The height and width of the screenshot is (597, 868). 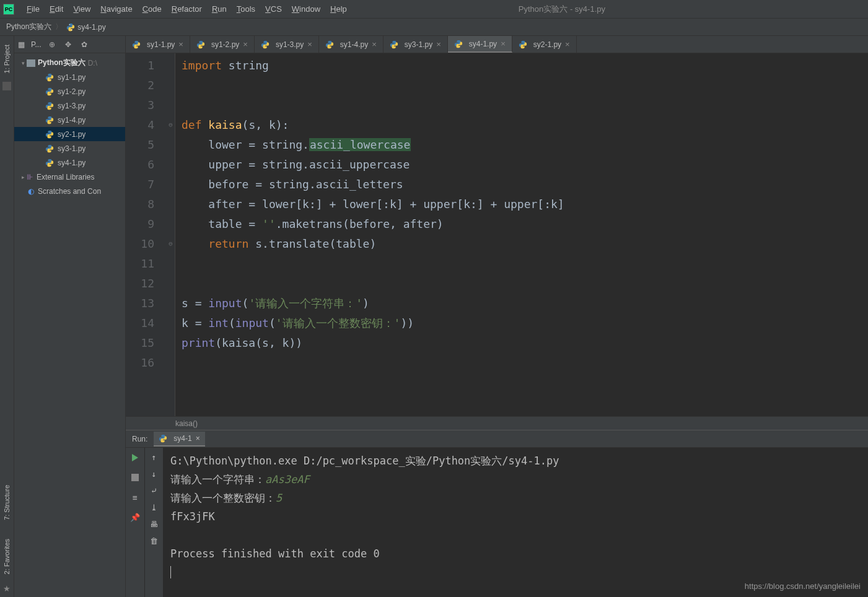 I want to click on sidebar-tab-structure: 7: Structure, so click(x=7, y=503).